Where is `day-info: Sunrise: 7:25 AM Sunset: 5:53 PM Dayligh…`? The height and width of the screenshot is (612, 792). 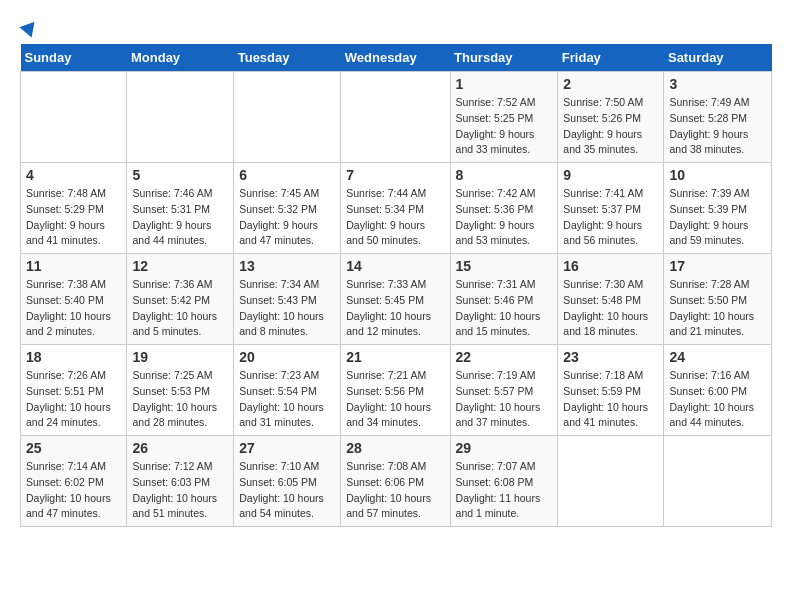 day-info: Sunrise: 7:25 AM Sunset: 5:53 PM Dayligh… is located at coordinates (180, 400).